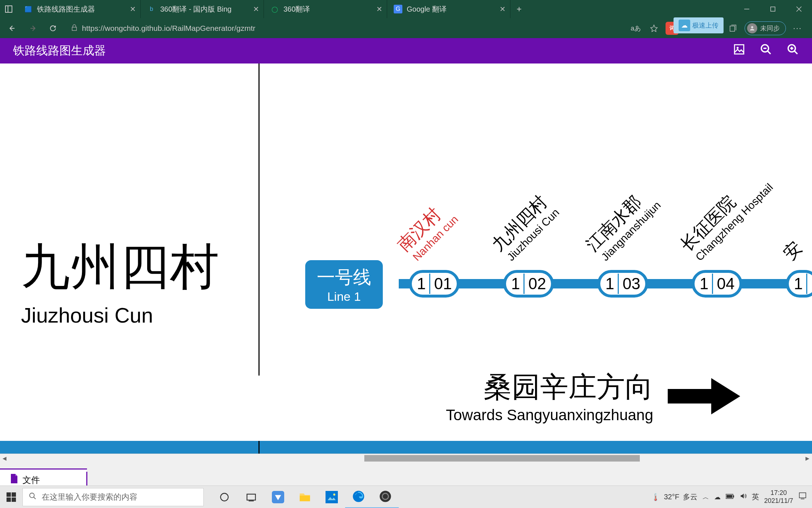 This screenshot has width=812, height=508. What do you see at coordinates (196, 9) in the screenshot?
I see `tab-title: 360翻译 - 国内版 Bing` at bounding box center [196, 9].